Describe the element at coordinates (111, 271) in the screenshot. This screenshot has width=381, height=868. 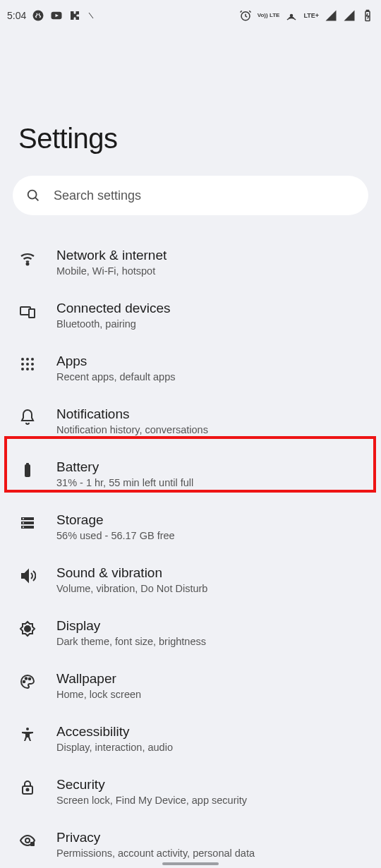
I see `item-sub: Mobile, Wi-Fi, hotspot` at that location.